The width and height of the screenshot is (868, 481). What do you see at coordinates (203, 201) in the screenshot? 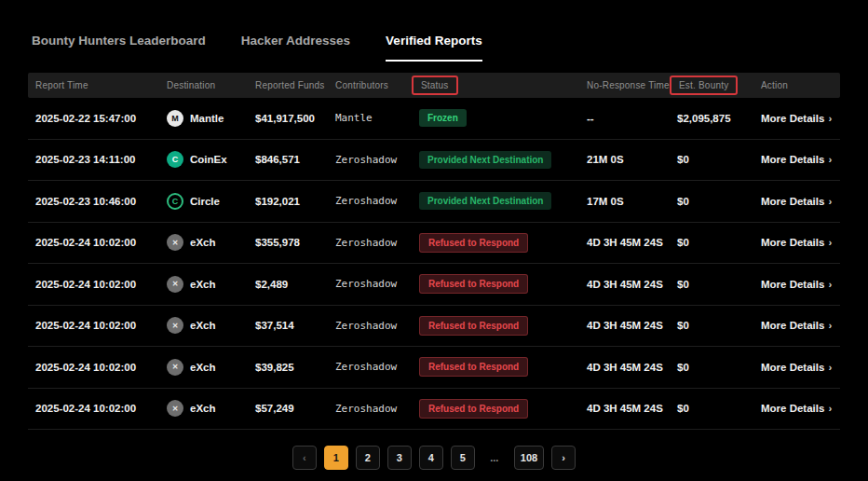
I see `destination-cell: C Circle` at bounding box center [203, 201].